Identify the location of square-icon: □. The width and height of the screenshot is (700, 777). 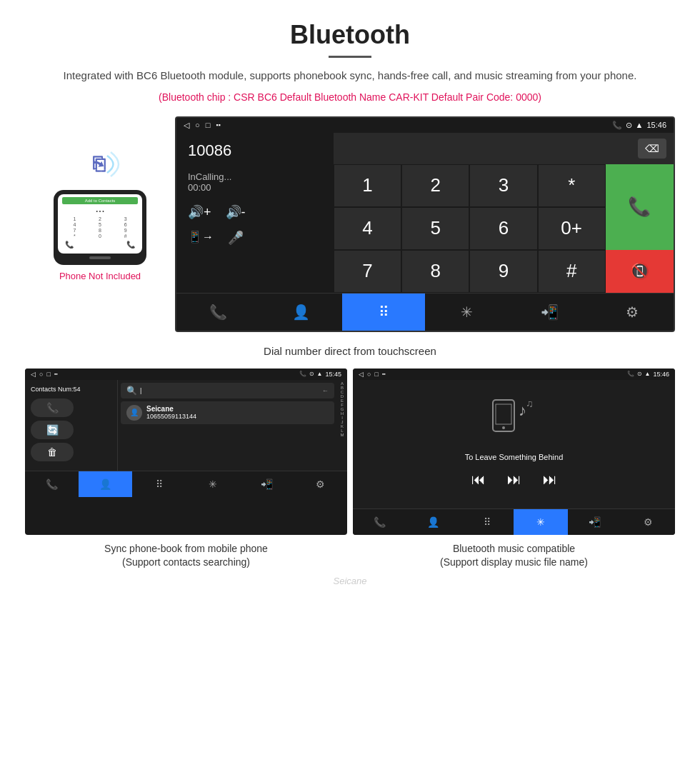
(209, 125).